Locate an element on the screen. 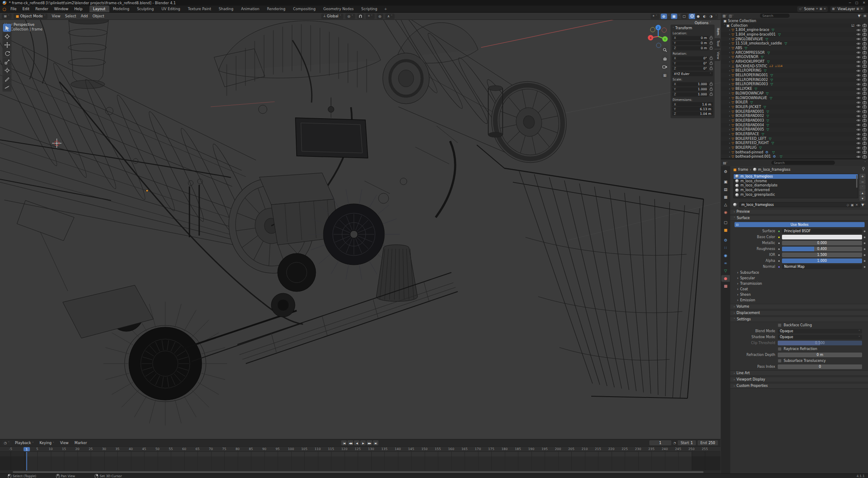 The width and height of the screenshot is (868, 478). transform-scale-z-field: Z1.000 is located at coordinates (690, 94).